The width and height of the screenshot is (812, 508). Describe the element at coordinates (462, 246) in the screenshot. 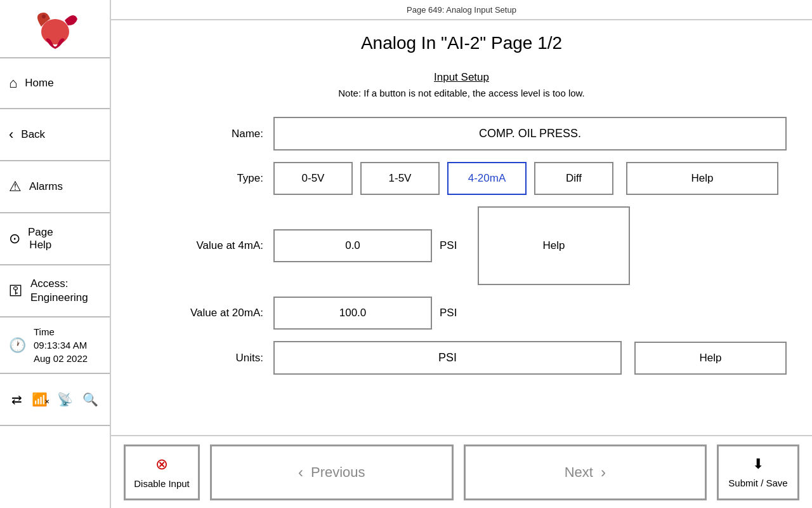

I see `value-4ma-row: Value at 4mA: 0.0 PSI Help` at that location.